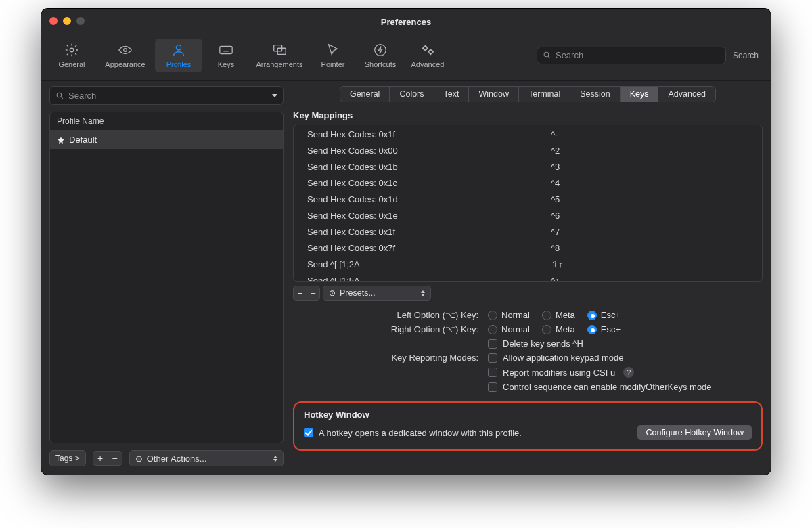 This screenshot has height=528, width=812. Describe the element at coordinates (429, 151) in the screenshot. I see `mapping-action: Send Hex Codes: 0x00` at that location.